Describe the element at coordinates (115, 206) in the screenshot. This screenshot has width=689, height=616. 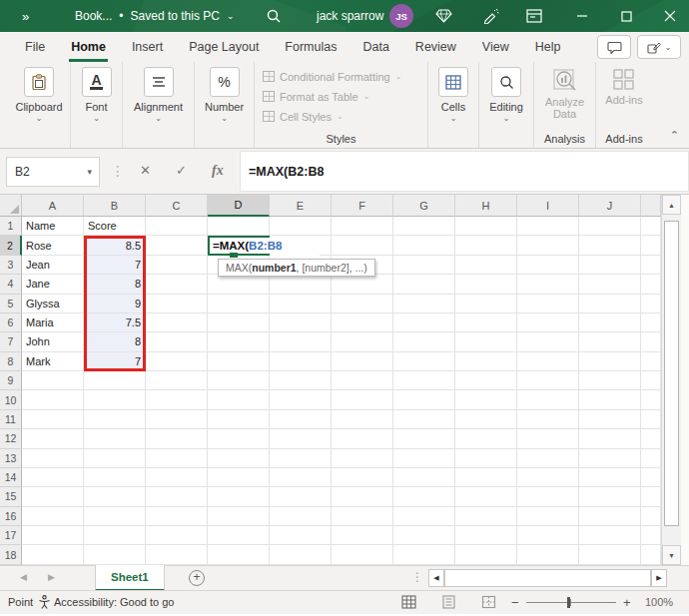
I see `column-header-b: B` at that location.